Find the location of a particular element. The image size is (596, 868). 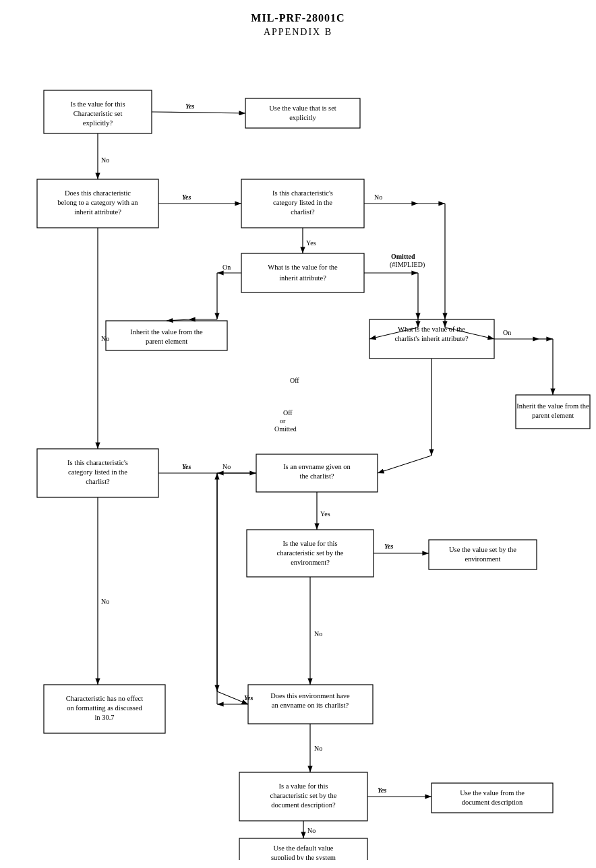

node-16-label2: document description is located at coordinates (492, 802).